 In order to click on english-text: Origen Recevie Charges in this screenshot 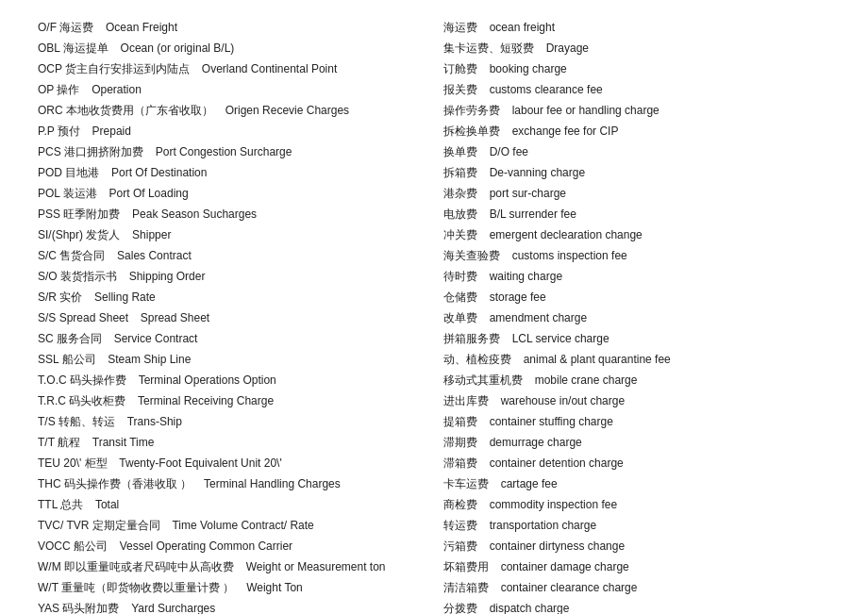, I will do `click(287, 110)`.